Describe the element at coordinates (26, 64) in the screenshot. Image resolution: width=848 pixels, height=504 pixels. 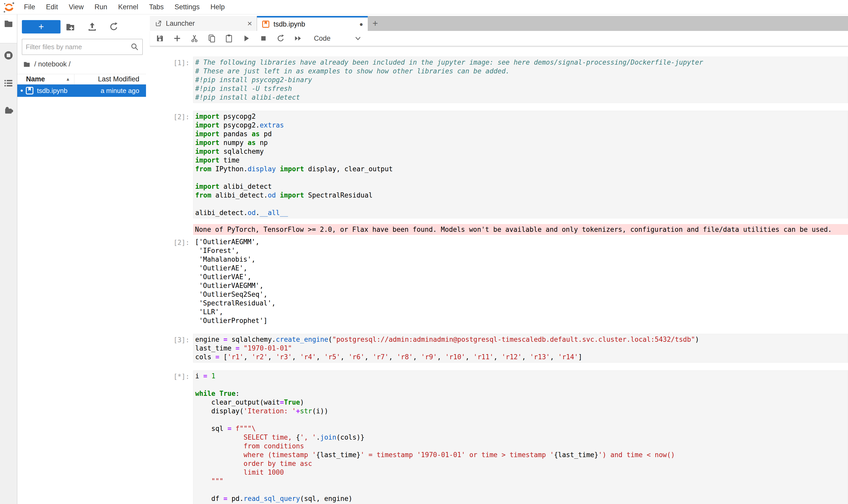
I see `home-folder-icon` at that location.